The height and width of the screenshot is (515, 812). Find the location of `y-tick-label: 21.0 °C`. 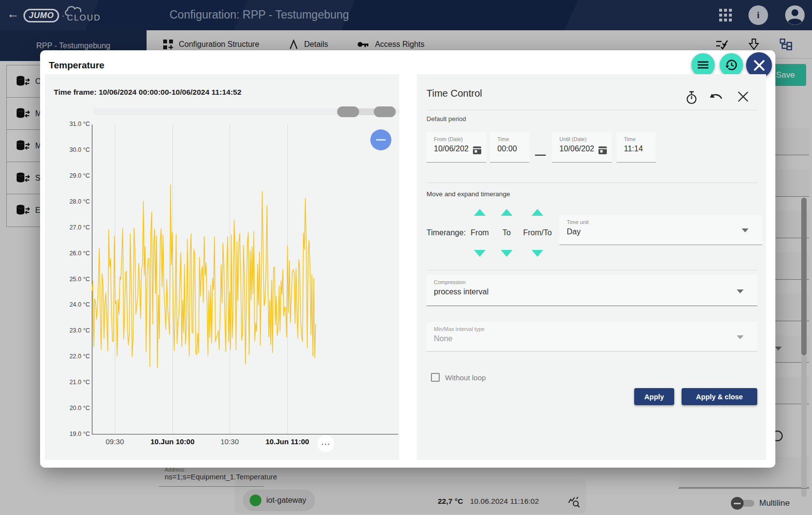

y-tick-label: 21.0 °C is located at coordinates (80, 382).